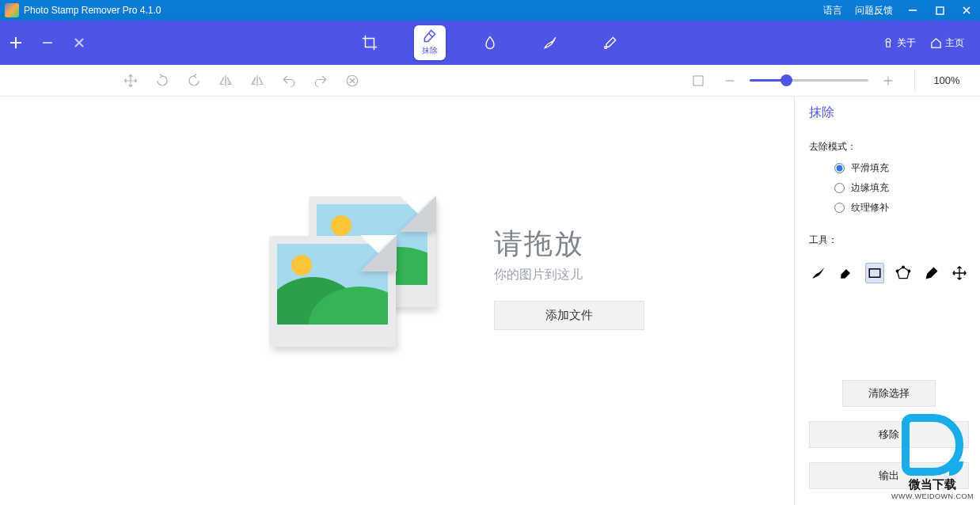 The width and height of the screenshot is (980, 505). What do you see at coordinates (194, 81) in the screenshot?
I see `rotate-right-button` at bounding box center [194, 81].